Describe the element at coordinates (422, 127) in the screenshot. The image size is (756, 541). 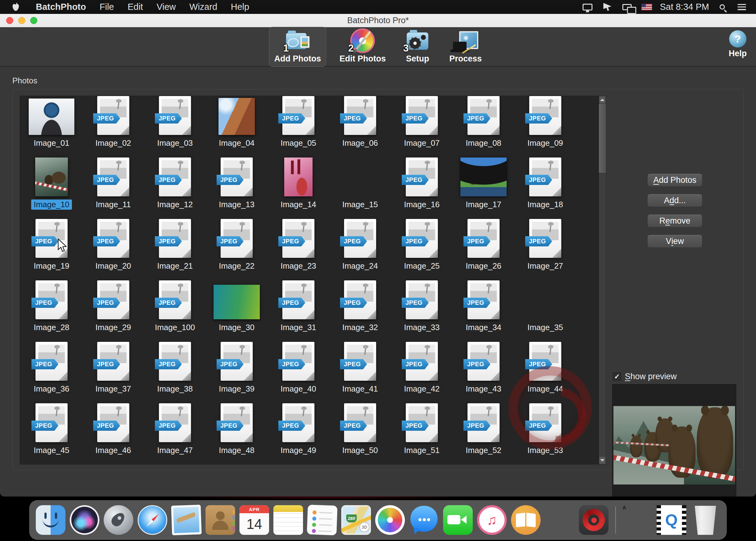
I see `grid-item: JPEGImage_07` at that location.